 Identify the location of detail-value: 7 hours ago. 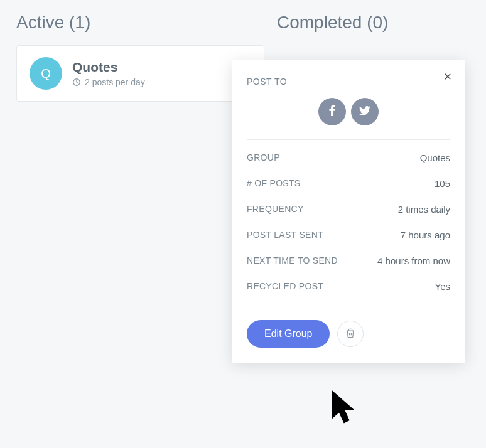
(426, 235).